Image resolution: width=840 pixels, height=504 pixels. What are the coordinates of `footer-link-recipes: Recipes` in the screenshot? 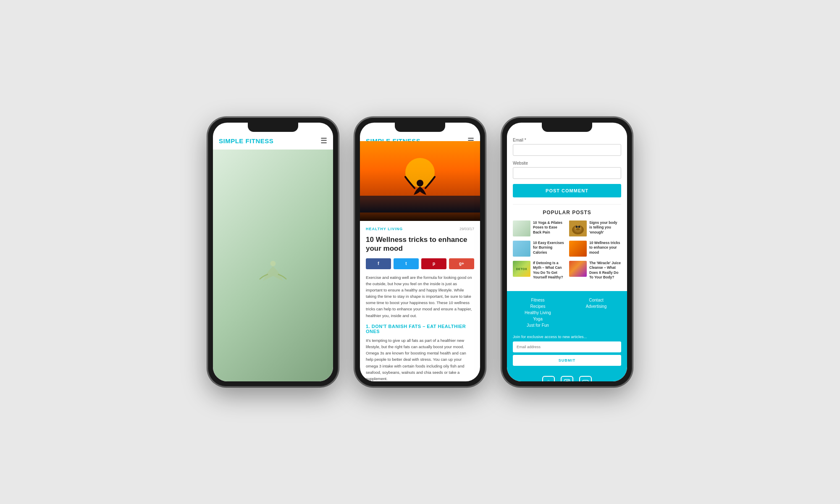 It's located at (538, 307).